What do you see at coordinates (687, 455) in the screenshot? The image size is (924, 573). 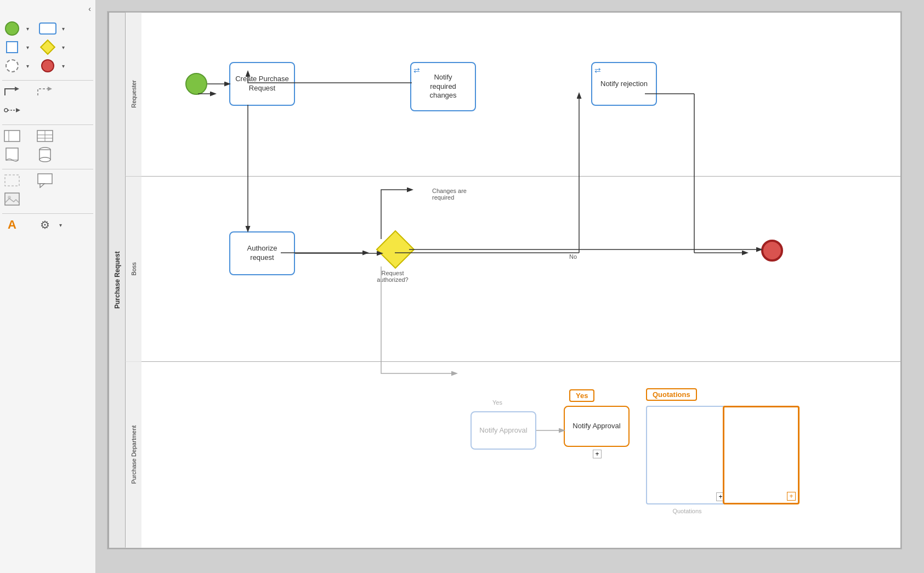 I see `subproc-quotations-ghost: + Quotations` at bounding box center [687, 455].